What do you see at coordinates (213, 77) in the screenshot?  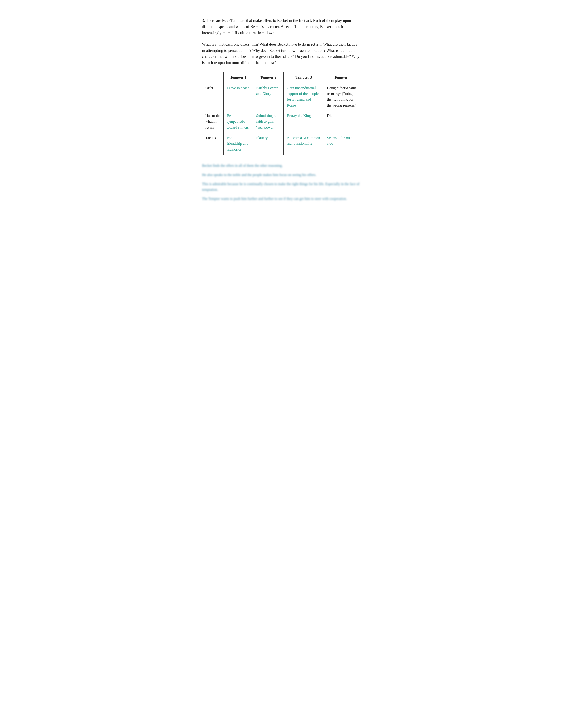 I see `col-header-blank` at bounding box center [213, 77].